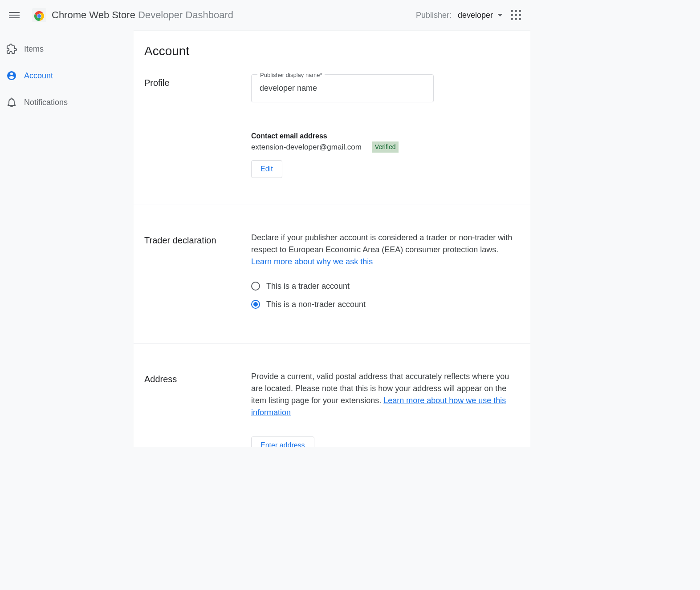 This screenshot has width=700, height=590. What do you see at coordinates (316, 304) in the screenshot?
I see `radio-label: This is a non-trader account` at bounding box center [316, 304].